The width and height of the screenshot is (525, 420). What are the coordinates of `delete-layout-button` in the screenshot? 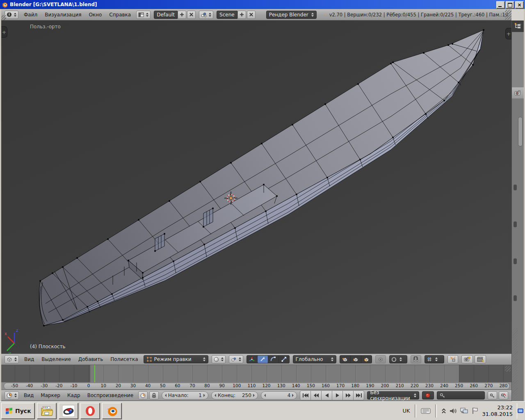 It's located at (191, 15).